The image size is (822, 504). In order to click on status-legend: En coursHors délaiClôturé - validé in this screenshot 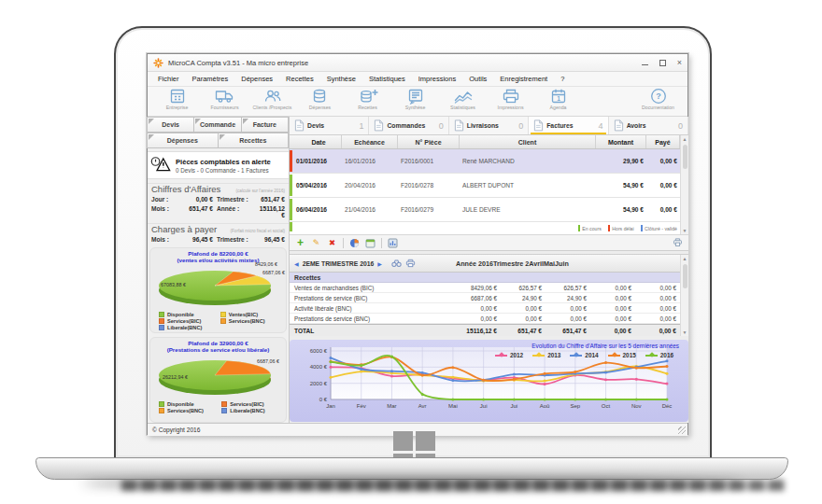, I will do `click(628, 228)`.